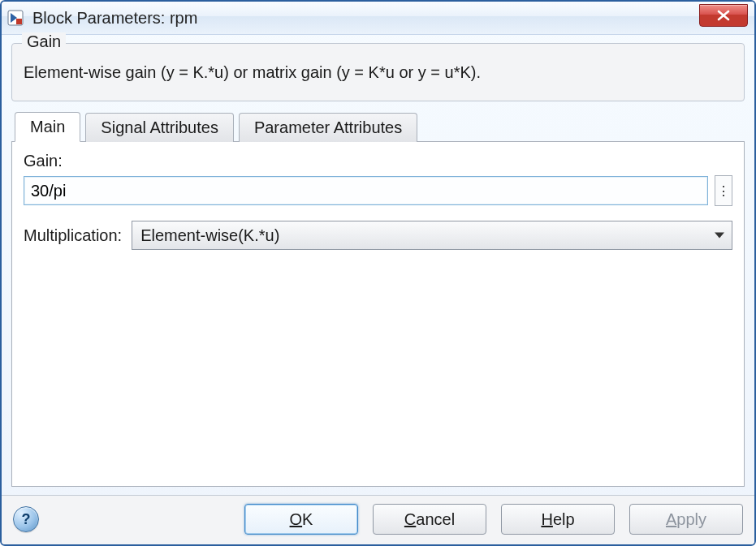 The height and width of the screenshot is (546, 756). I want to click on block-description-group: Gain Element-wise gain (y = K.*u) or mat…, so click(378, 72).